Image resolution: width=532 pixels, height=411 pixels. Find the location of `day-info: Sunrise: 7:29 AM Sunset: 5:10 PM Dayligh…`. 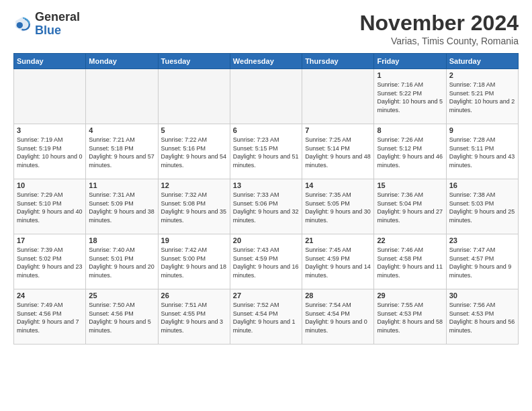

day-info: Sunrise: 7:29 AM Sunset: 5:10 PM Dayligh… is located at coordinates (50, 208).